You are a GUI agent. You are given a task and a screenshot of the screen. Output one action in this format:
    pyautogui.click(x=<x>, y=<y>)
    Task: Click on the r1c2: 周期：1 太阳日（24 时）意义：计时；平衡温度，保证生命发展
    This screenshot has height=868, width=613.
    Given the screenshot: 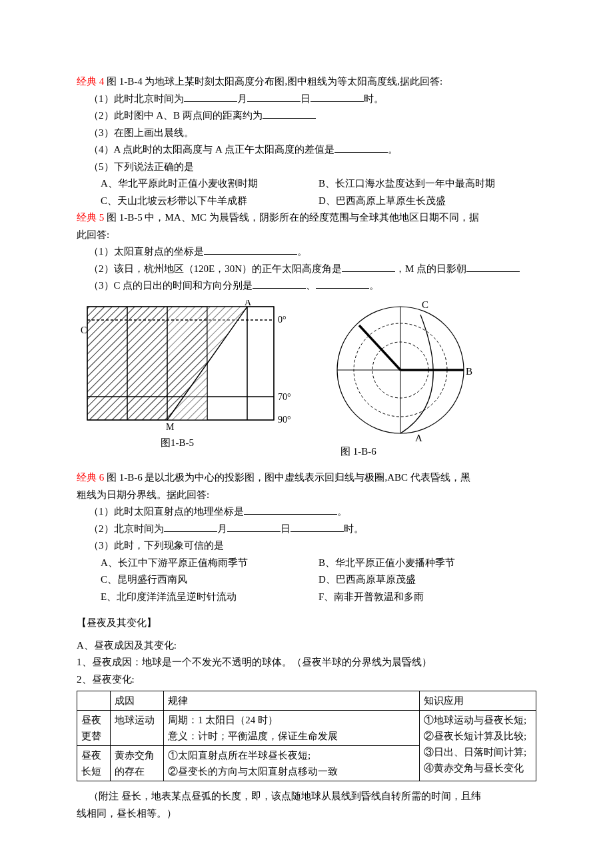 What is the action you would take?
    pyautogui.click(x=292, y=728)
    